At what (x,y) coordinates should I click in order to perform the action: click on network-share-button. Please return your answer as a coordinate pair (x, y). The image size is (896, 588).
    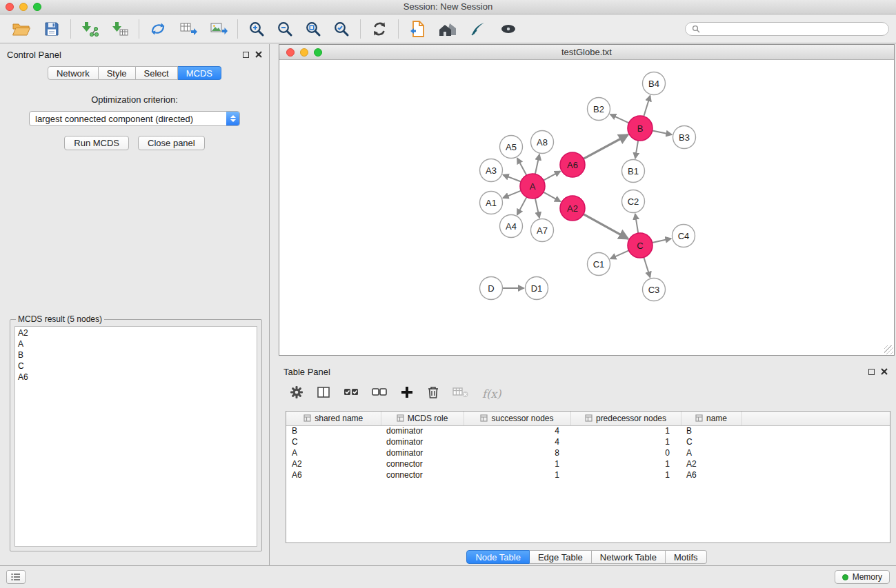
    Looking at the image, I should click on (158, 29).